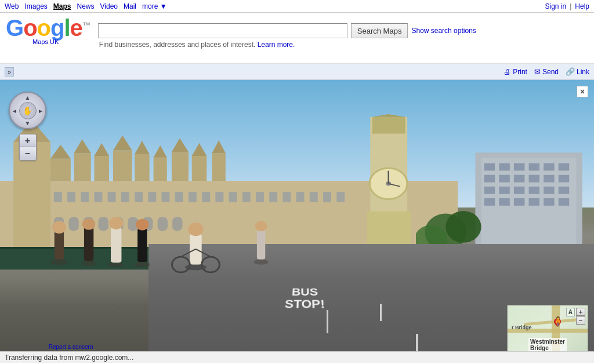  Describe the element at coordinates (571, 312) in the screenshot. I see `mini-map-a-label: A` at that location.